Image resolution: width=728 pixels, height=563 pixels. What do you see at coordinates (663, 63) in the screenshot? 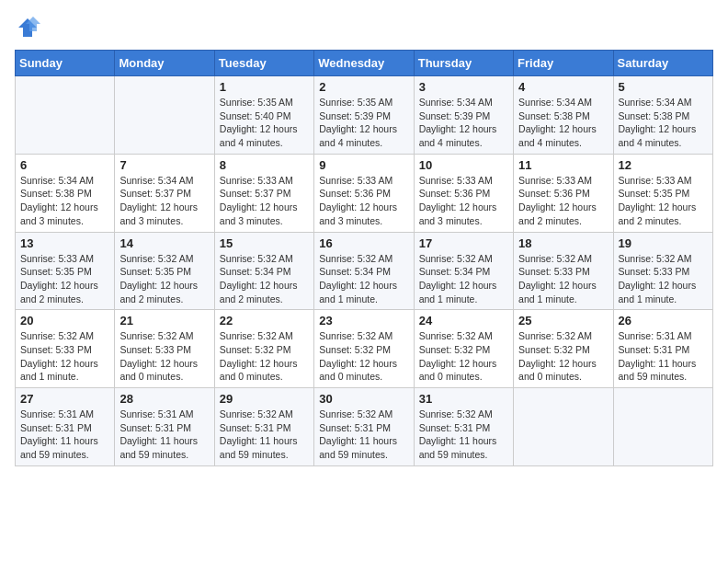
I see `weekday-header: Saturday` at bounding box center [663, 63].